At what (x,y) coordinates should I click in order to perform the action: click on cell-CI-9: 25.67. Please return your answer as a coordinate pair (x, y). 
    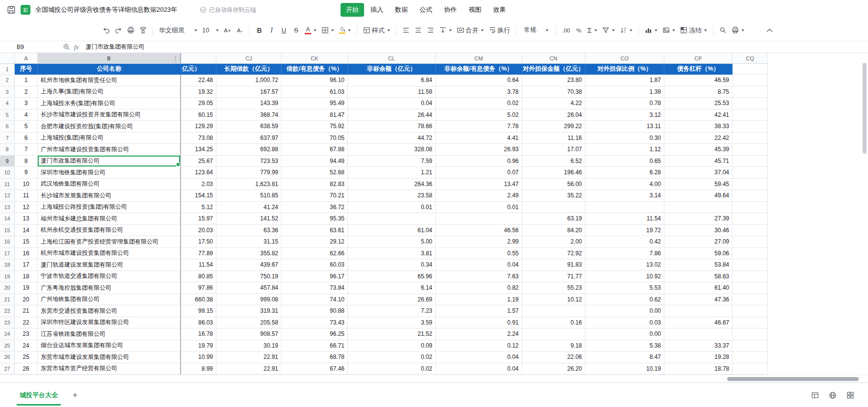
    Looking at the image, I should click on (199, 162).